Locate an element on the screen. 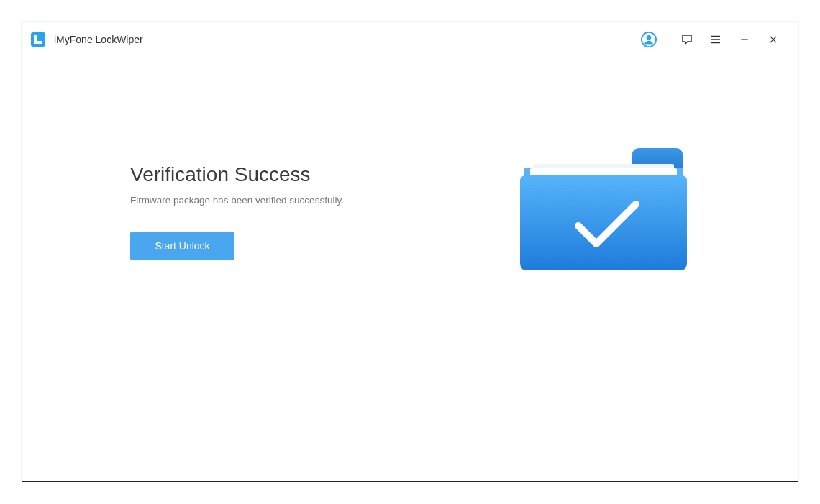 This screenshot has height=504, width=820. account-icon is located at coordinates (649, 40).